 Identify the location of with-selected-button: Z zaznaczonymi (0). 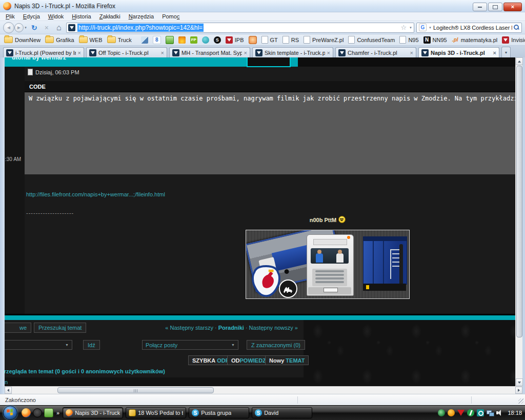
(276, 345).